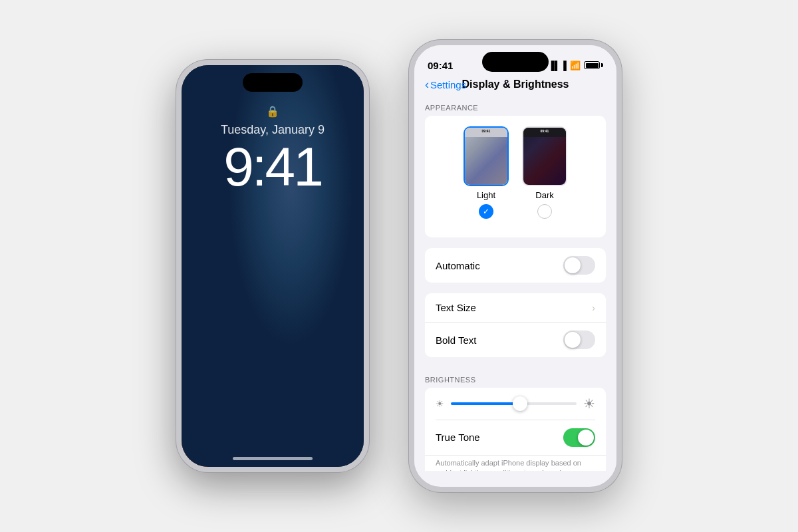 The image size is (798, 532). Describe the element at coordinates (515, 106) in the screenshot. I see `appearance-section-label: APPEARANCE` at that location.